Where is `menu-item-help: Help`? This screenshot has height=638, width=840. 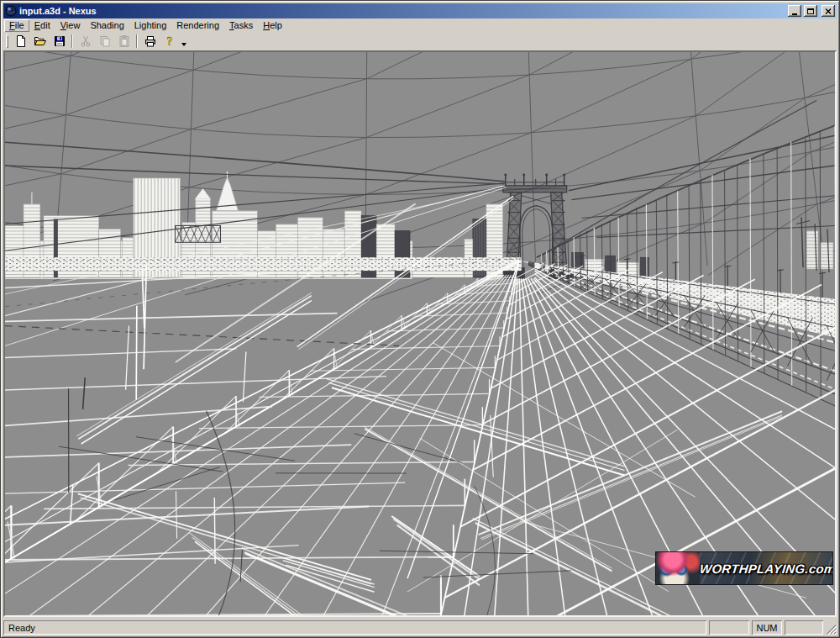
menu-item-help: Help is located at coordinates (272, 25).